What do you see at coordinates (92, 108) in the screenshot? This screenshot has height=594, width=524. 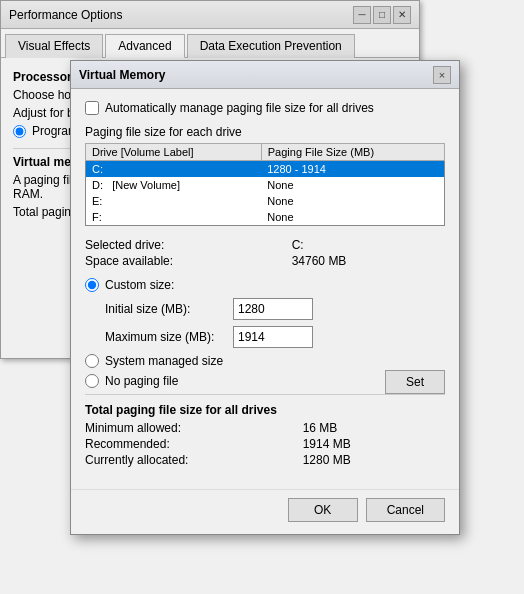 I see `auto-manage-checkbox` at bounding box center [92, 108].